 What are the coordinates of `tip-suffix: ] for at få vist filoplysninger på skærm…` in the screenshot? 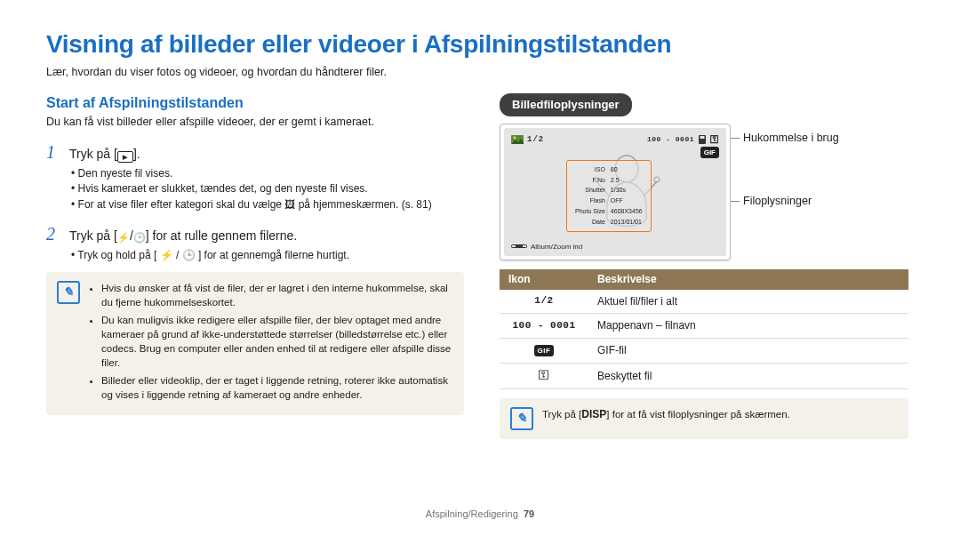 It's located at (698, 414).